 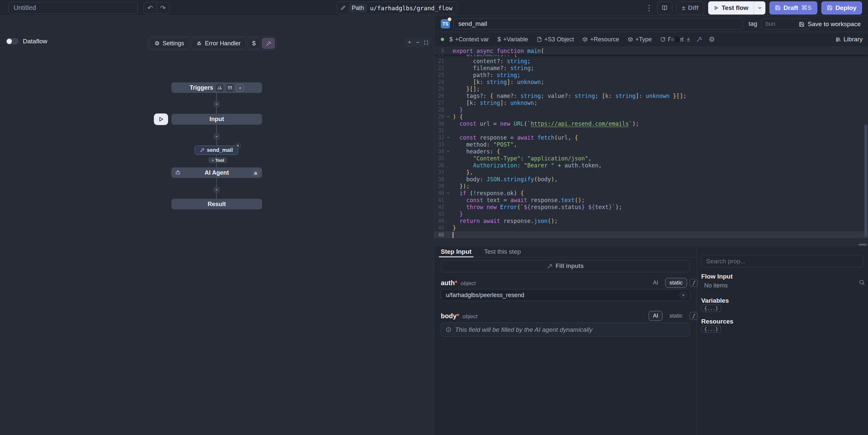 What do you see at coordinates (849, 39) in the screenshot?
I see `library-button: Library` at bounding box center [849, 39].